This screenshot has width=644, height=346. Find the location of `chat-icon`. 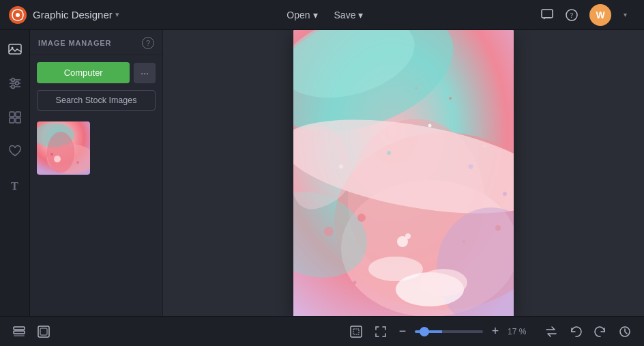

chat-icon is located at coordinates (547, 15).